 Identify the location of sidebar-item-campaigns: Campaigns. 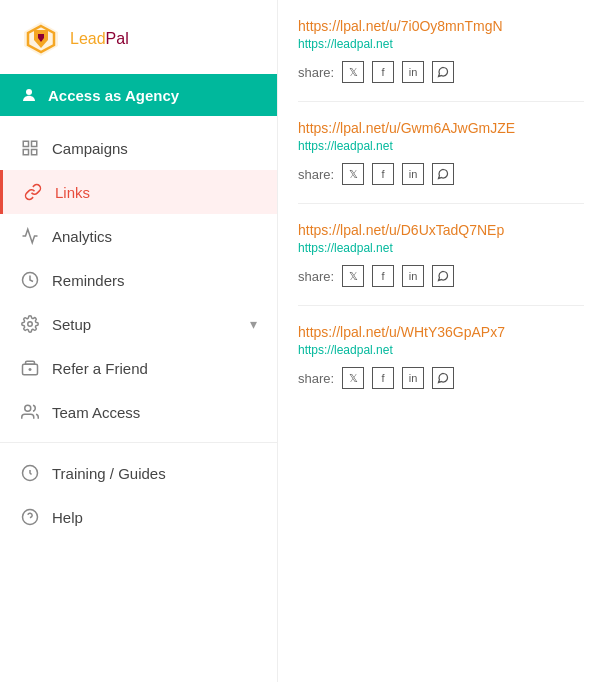
(138, 148).